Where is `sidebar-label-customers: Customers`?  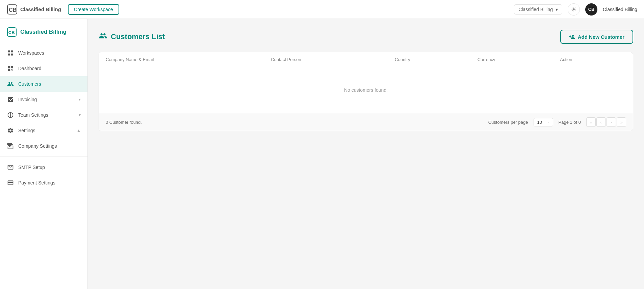 sidebar-label-customers: Customers is located at coordinates (30, 84).